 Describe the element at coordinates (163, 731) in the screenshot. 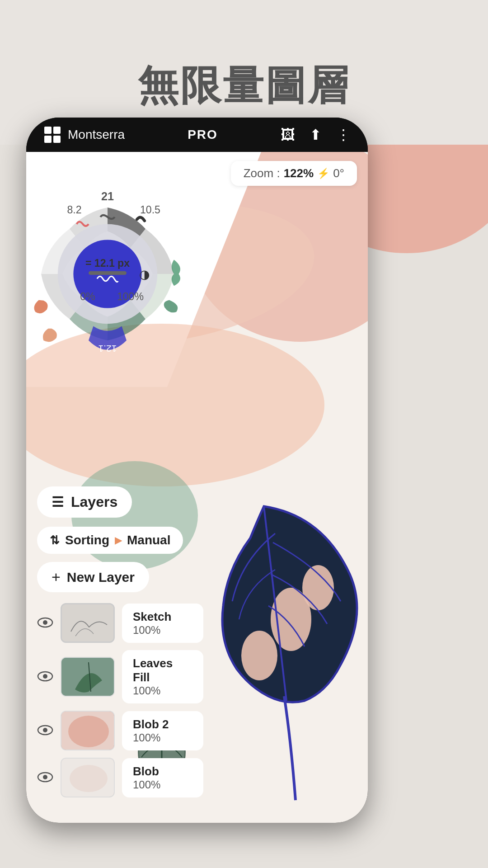

I see `layer-info: Blob 2 100%` at that location.